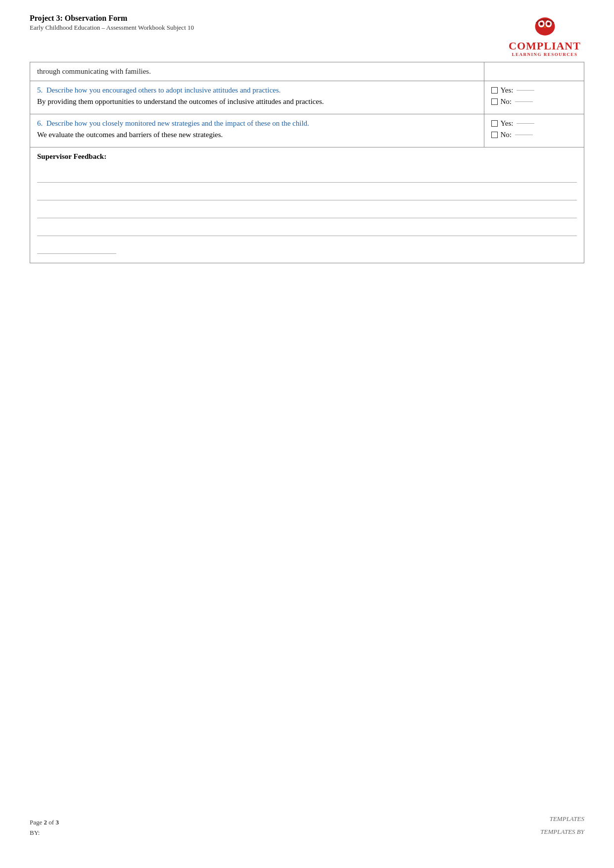 The image size is (614, 868). Describe the element at coordinates (112, 28) in the screenshot. I see `page-subtitle: Early Childhood Education – Assessment W…` at that location.